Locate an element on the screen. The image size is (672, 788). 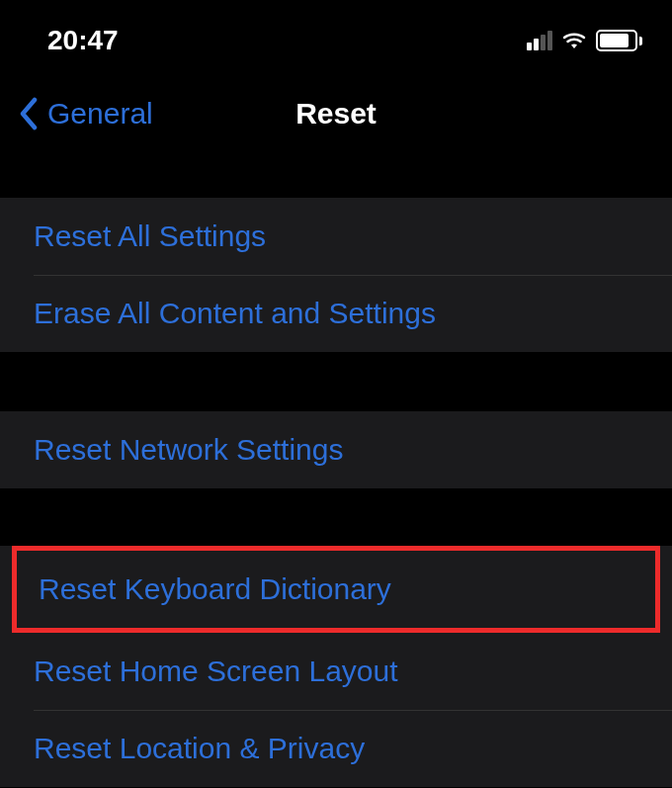
settings-group-2: Reset Network Settings is located at coordinates (336, 450).